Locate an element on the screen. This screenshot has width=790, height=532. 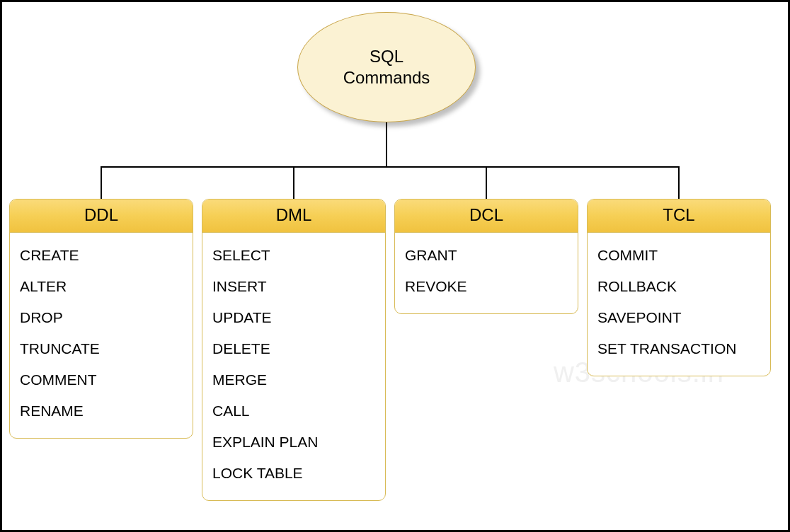
category-box: TCLCOMMITROLLBACKSAVEPOINTSET TRANSACTIO… is located at coordinates (679, 287).